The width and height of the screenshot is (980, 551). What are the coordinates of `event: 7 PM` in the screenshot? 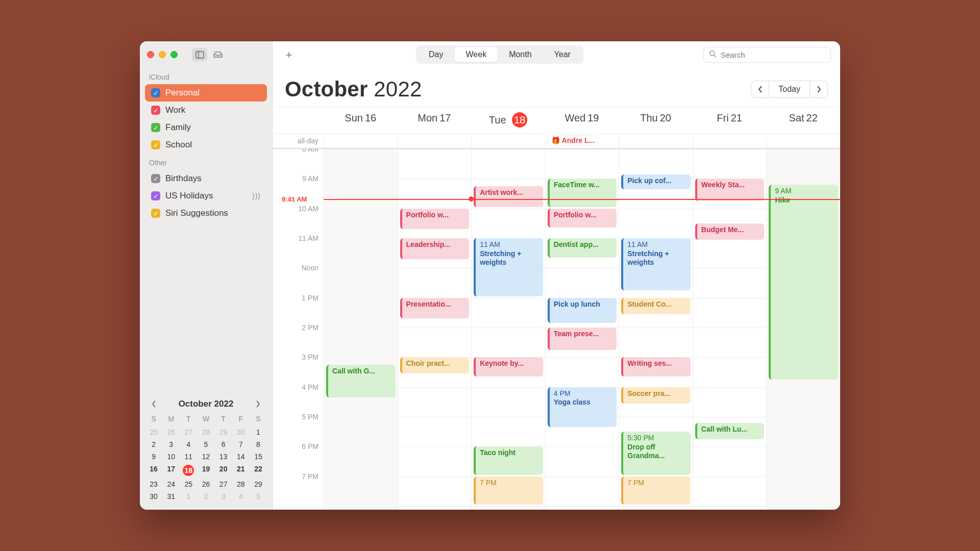 It's located at (656, 491).